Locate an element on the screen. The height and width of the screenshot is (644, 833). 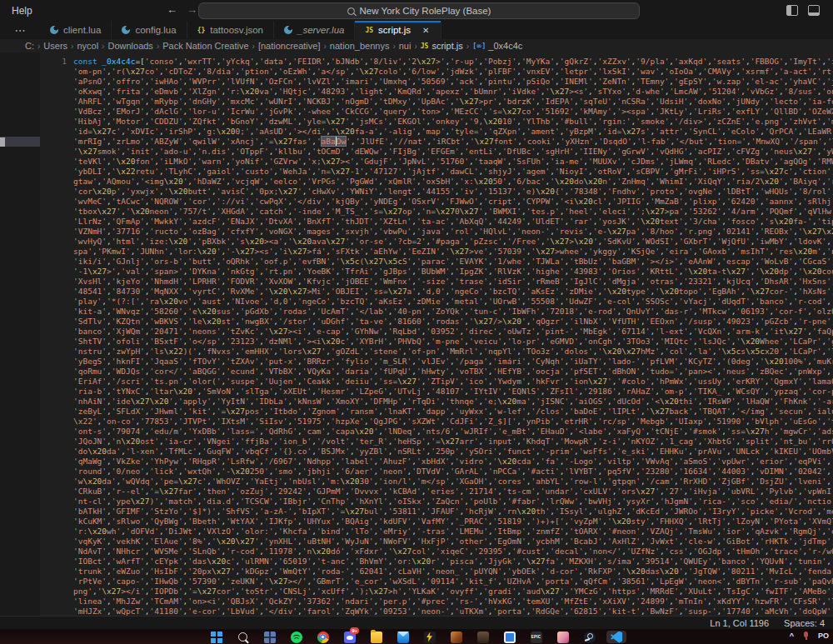
taskbar-photos is located at coordinates (510, 637).